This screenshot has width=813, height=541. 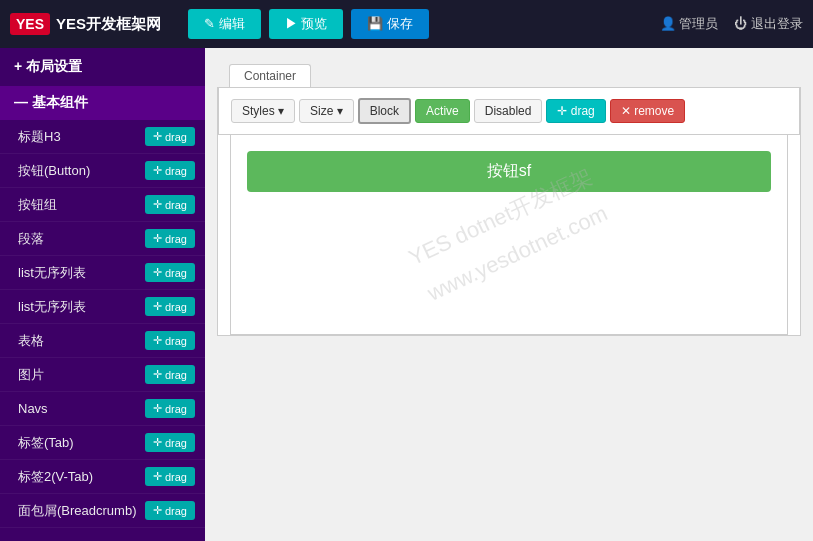 What do you see at coordinates (38, 205) in the screenshot?
I see `sidebar-item-label: 按钮组` at bounding box center [38, 205].